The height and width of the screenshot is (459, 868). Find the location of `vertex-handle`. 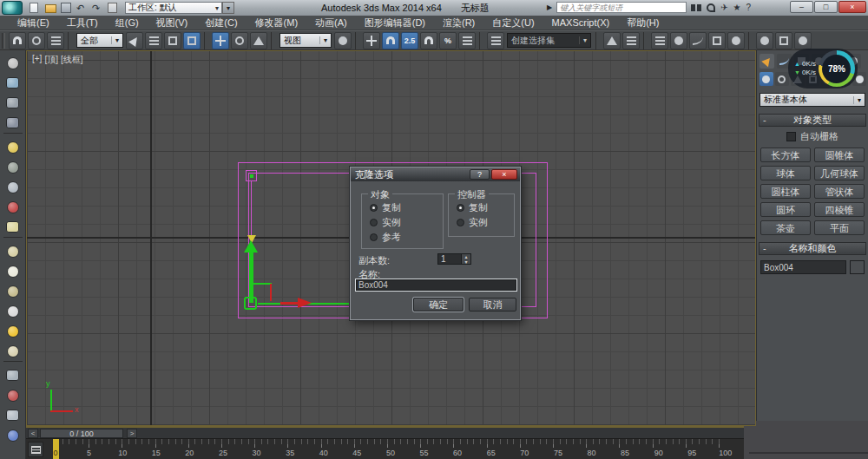

vertex-handle is located at coordinates (252, 175).